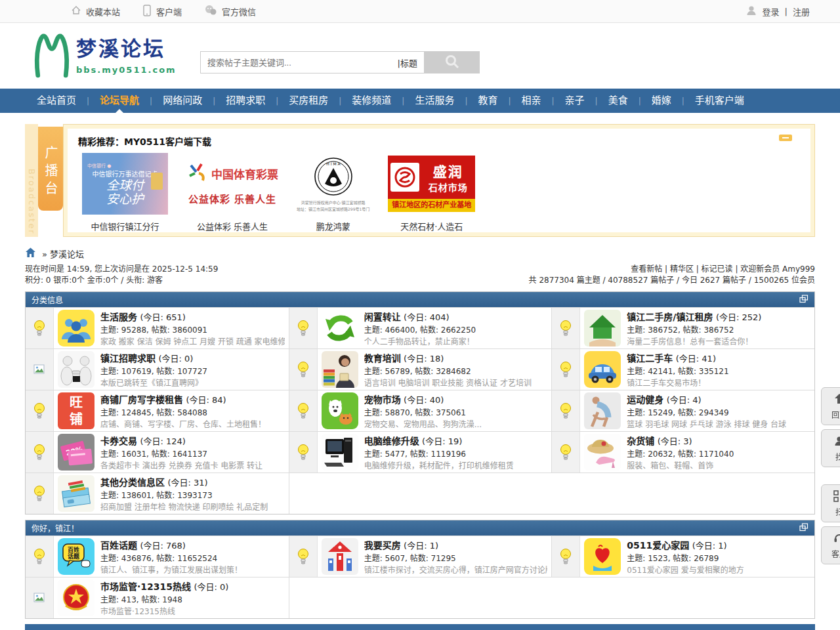 This screenshot has height=630, width=840. Describe the element at coordinates (778, 269) in the screenshot. I see `welcome-member: 欢迎新会员 Amy999` at that location.